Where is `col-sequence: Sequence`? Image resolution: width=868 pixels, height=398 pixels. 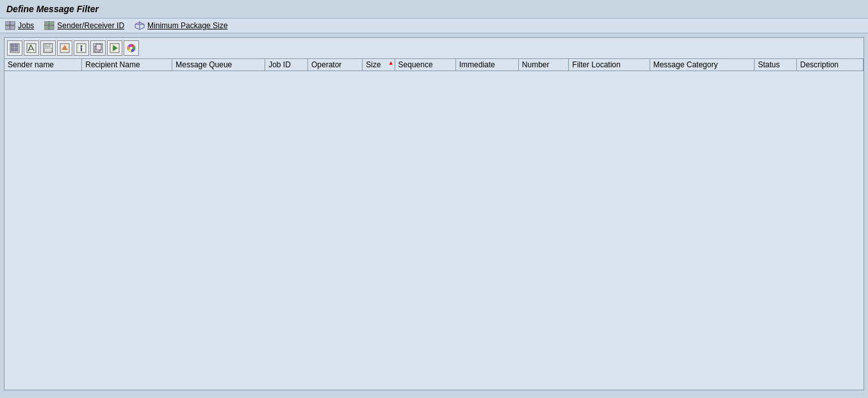 col-sequence: Sequence is located at coordinates (425, 65).